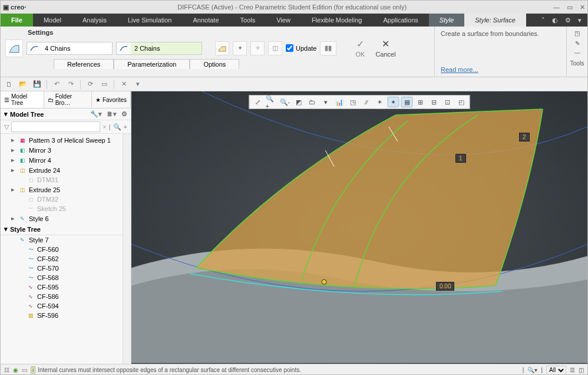 The image size is (588, 375). I want to click on tree-item: ◻DTM31, so click(61, 180).